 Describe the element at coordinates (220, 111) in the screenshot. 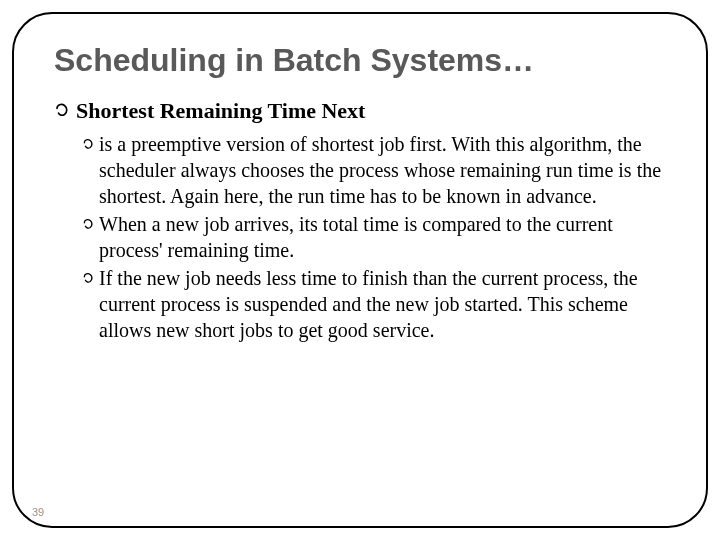

I see `subheading-text: Shortest Remaining Time Next` at that location.